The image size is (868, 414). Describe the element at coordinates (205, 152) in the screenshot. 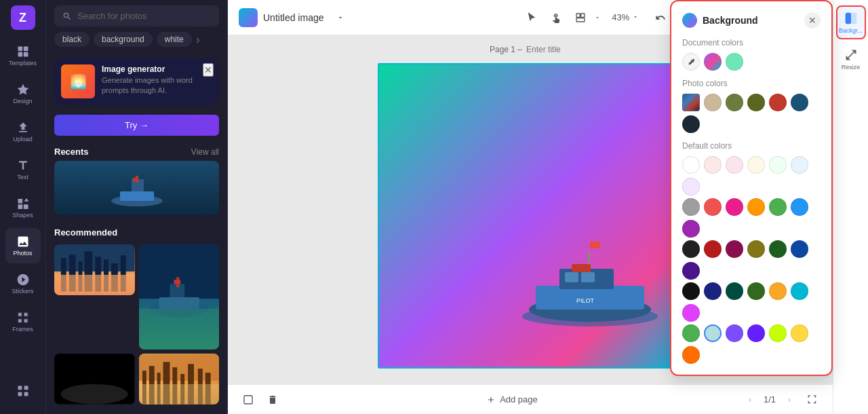

I see `view-all-button: View all` at that location.